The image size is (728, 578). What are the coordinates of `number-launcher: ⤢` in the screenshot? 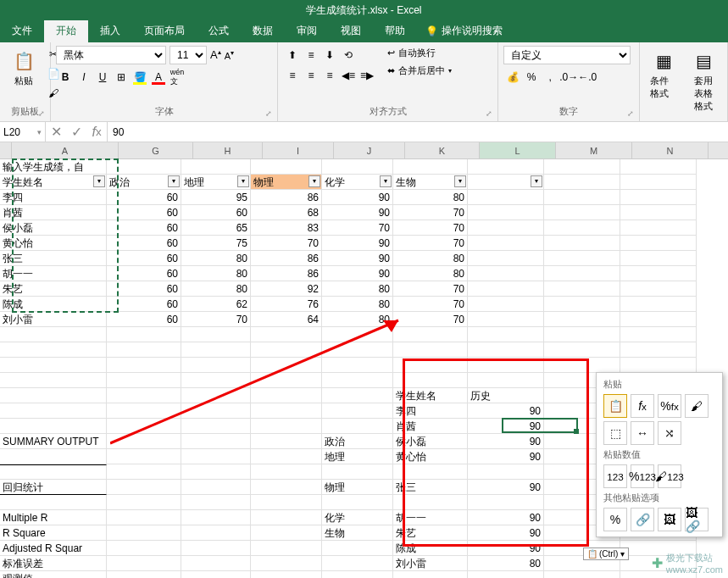 It's located at (631, 114).